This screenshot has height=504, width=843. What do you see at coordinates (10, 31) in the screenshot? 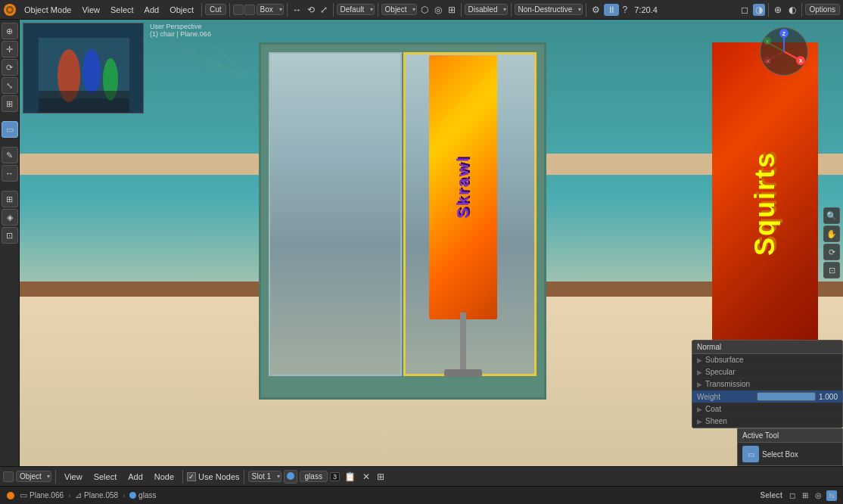
I see `cursor-tool: ⊕` at bounding box center [10, 31].